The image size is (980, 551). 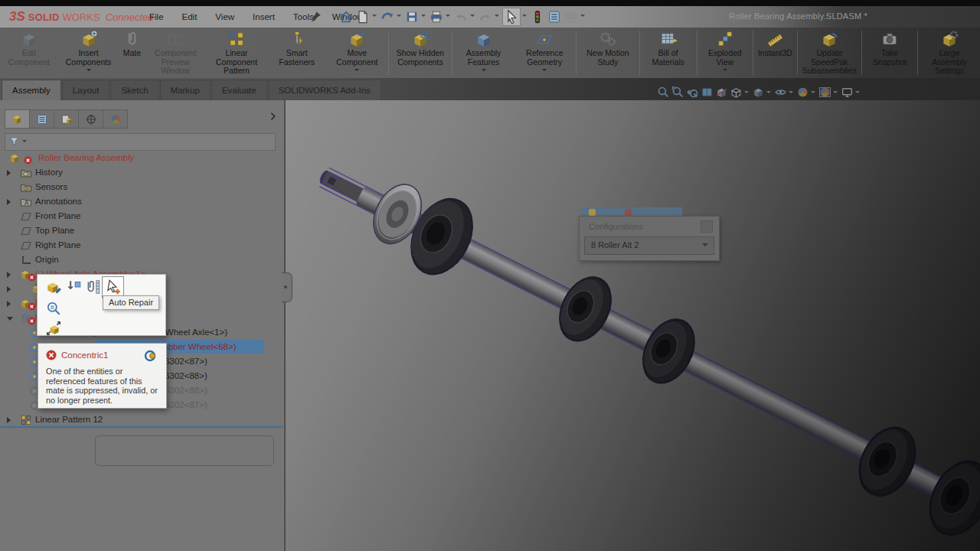 I want to click on linear-component-pattern-button: Linear Component Pattern, so click(x=237, y=53).